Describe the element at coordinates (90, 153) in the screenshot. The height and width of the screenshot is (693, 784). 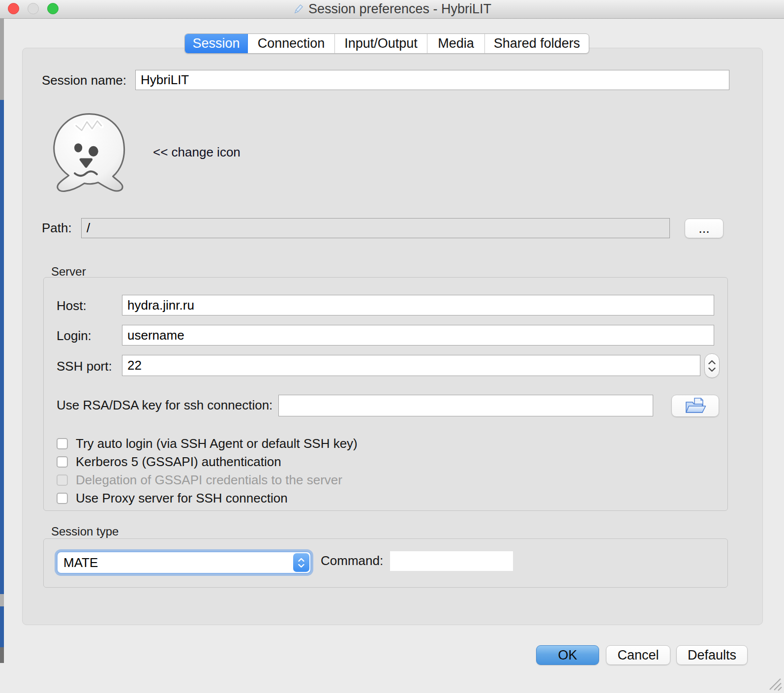
I see `x2go-seal-mascot-icon` at that location.